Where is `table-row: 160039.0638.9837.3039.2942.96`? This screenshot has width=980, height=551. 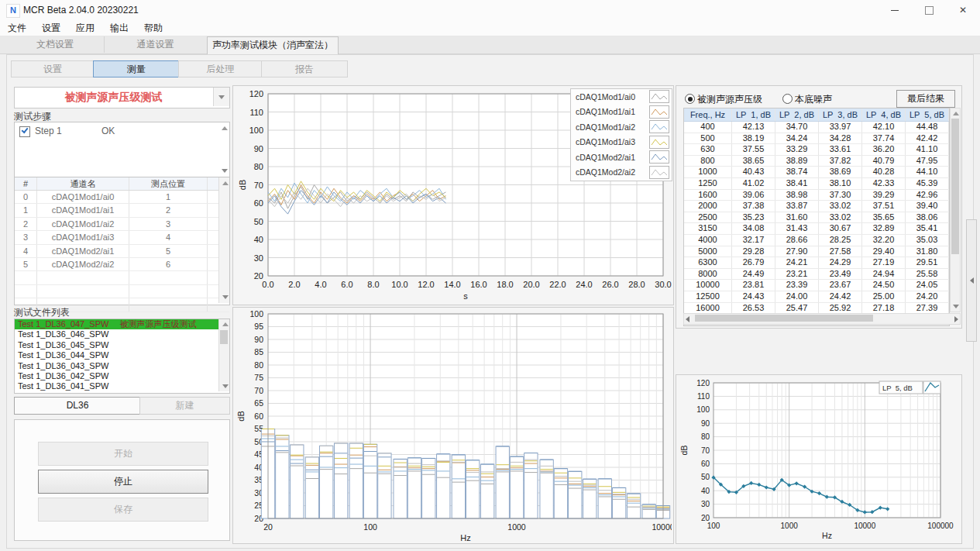 table-row: 160039.0638.9837.3039.2942.96 is located at coordinates (817, 195).